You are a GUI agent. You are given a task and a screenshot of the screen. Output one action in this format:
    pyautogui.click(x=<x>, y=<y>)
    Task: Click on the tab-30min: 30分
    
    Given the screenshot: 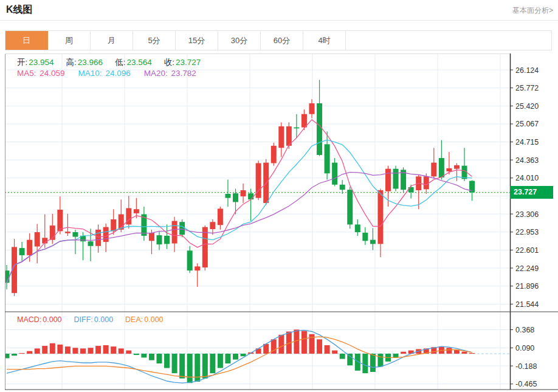 What is the action you would take?
    pyautogui.click(x=239, y=40)
    